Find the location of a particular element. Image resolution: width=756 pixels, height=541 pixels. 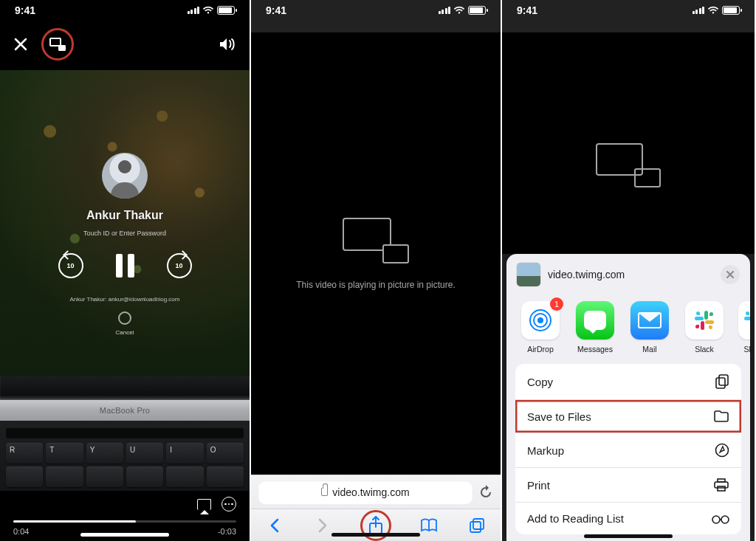

action-print: Print is located at coordinates (628, 486).